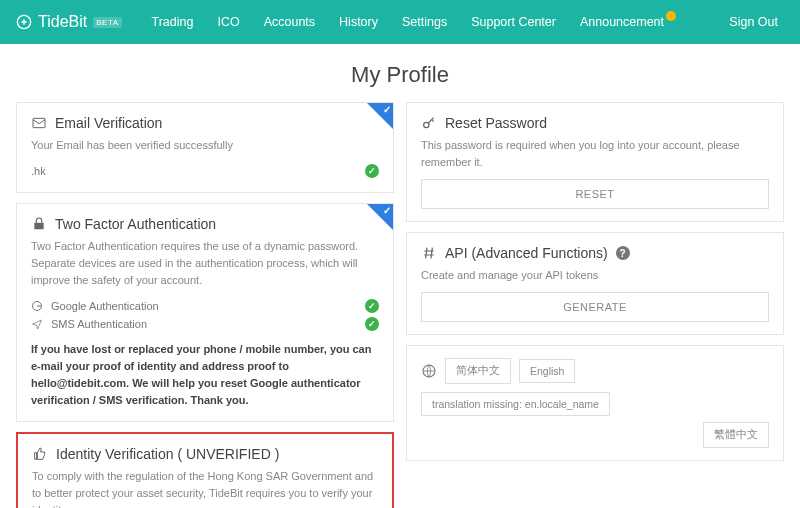 The height and width of the screenshot is (508, 800). I want to click on nav-accounts: Accounts, so click(290, 22).